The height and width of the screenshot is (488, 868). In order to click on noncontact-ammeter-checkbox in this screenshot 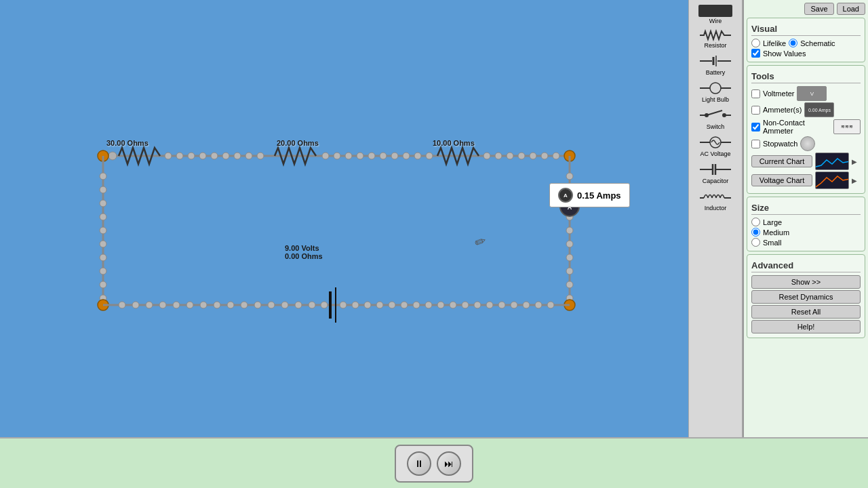, I will do `click(755, 127)`.